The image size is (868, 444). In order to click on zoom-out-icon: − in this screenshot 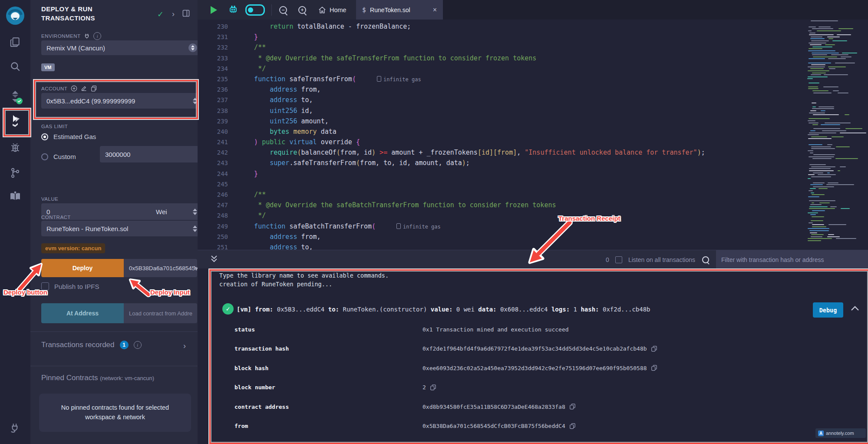, I will do `click(283, 10)`.